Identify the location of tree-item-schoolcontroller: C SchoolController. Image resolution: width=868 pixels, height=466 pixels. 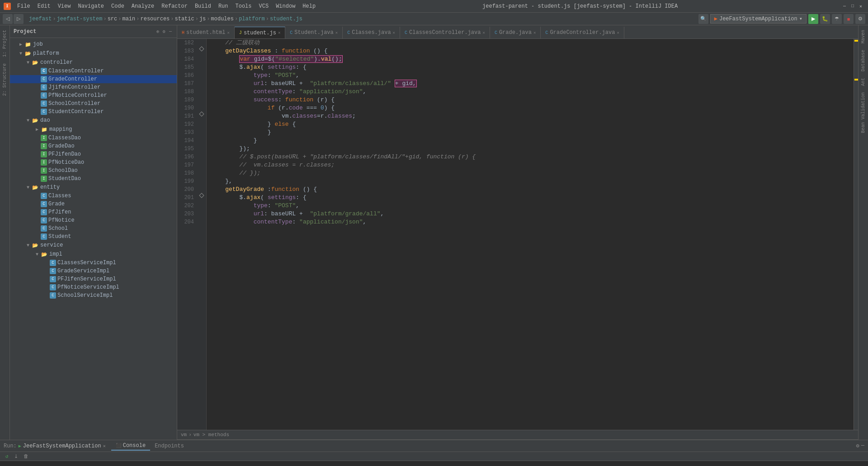
(93, 104).